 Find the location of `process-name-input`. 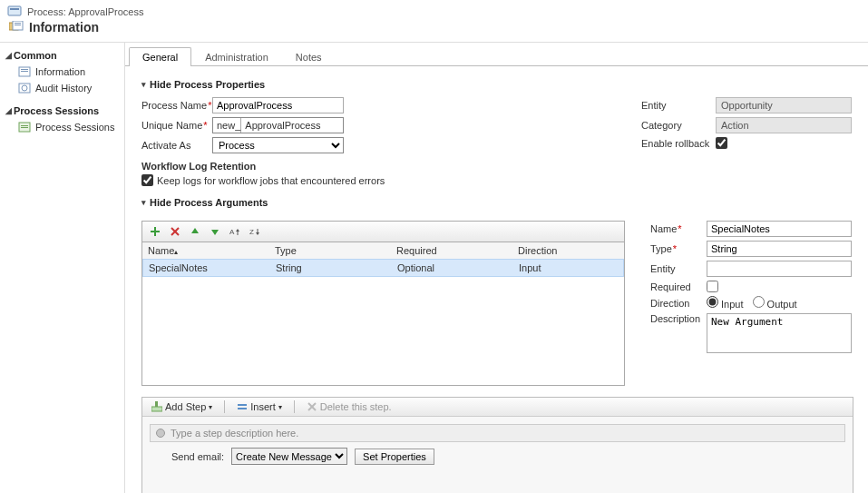

process-name-input is located at coordinates (278, 105).